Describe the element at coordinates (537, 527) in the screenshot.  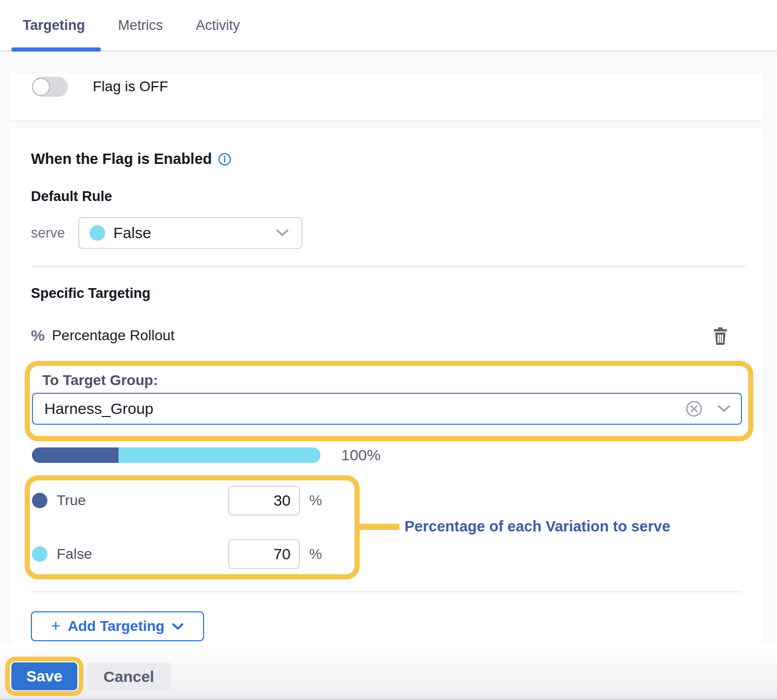
I see `annotation-text: Percentage of each Variation to serve` at that location.